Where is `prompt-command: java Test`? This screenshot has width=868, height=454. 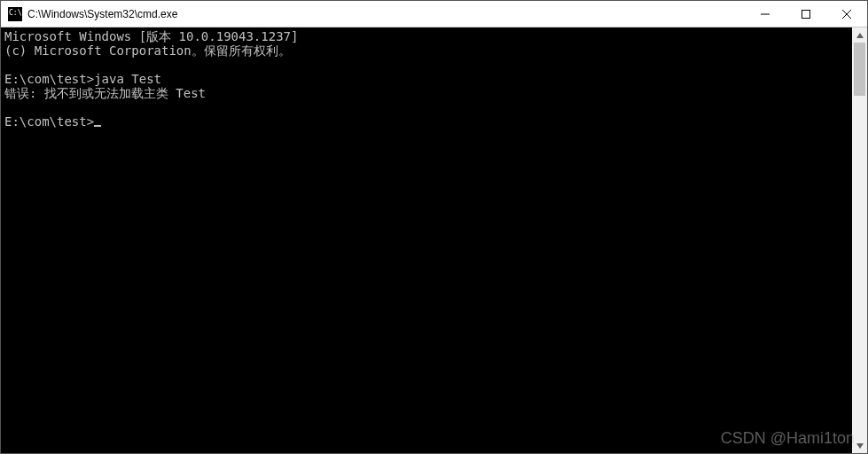
prompt-command: java Test is located at coordinates (128, 79).